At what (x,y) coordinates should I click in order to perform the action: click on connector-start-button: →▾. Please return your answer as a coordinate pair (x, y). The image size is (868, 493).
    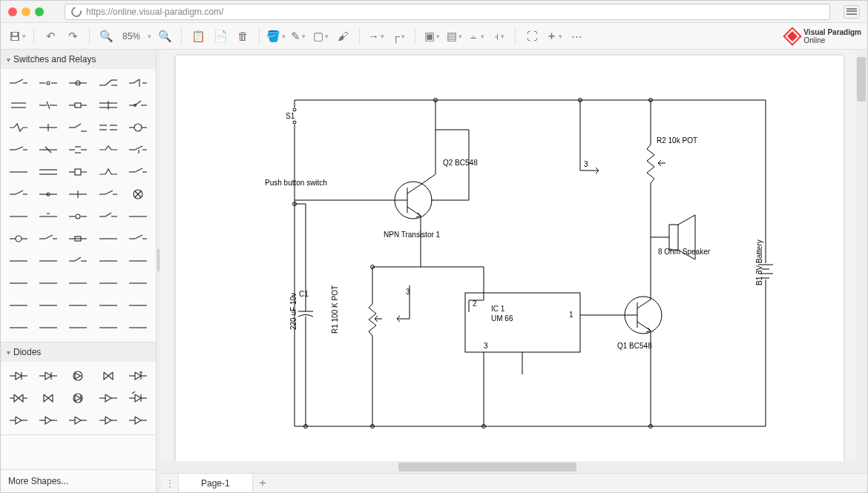
    Looking at the image, I should click on (376, 36).